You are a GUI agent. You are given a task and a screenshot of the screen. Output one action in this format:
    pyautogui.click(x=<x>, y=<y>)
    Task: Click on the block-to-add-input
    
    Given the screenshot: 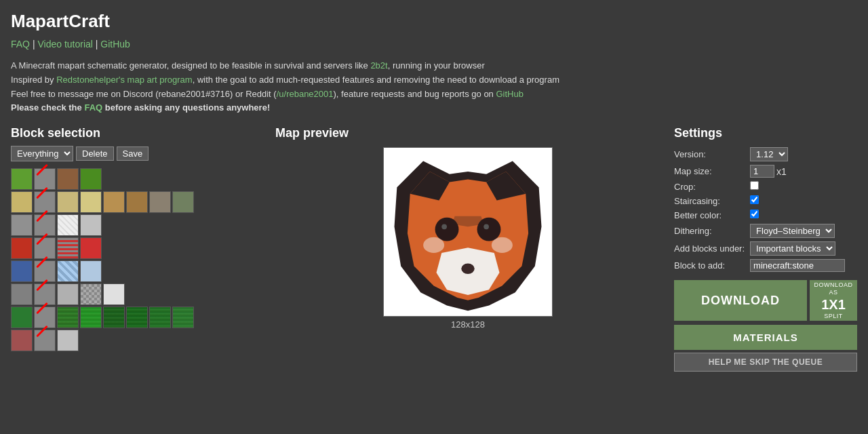 What is the action you would take?
    pyautogui.click(x=797, y=266)
    